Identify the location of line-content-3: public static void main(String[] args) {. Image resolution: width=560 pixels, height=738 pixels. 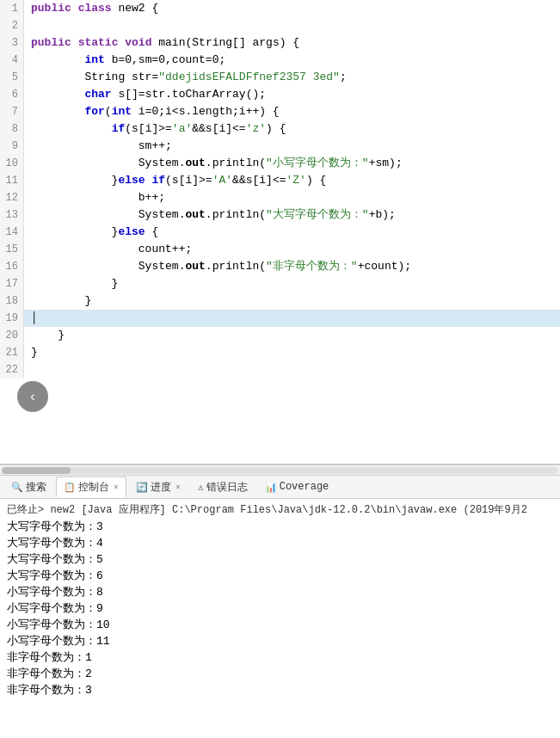
(292, 43).